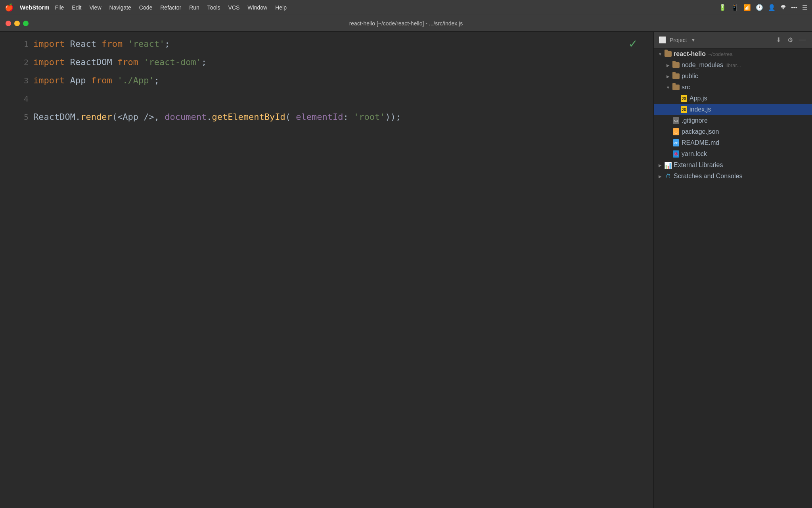 The image size is (812, 508). I want to click on window-title: react-hello [~/code/react-hello] - .../s…, so click(406, 23).